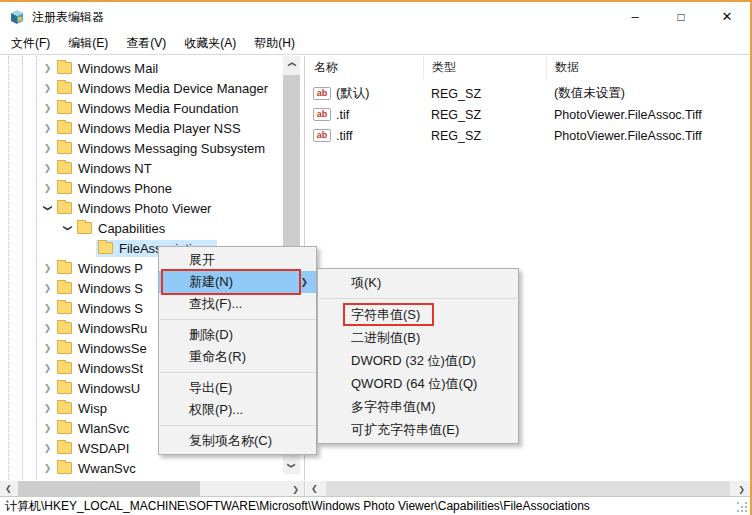 The image size is (752, 515). I want to click on submenu-qword-value: QWORD (64 位)值(Q), so click(418, 384).